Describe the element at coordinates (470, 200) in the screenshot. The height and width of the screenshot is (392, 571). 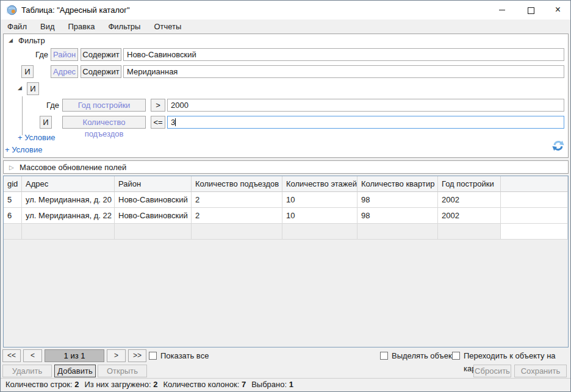
I see `cell-r0-c6: 2002` at that location.